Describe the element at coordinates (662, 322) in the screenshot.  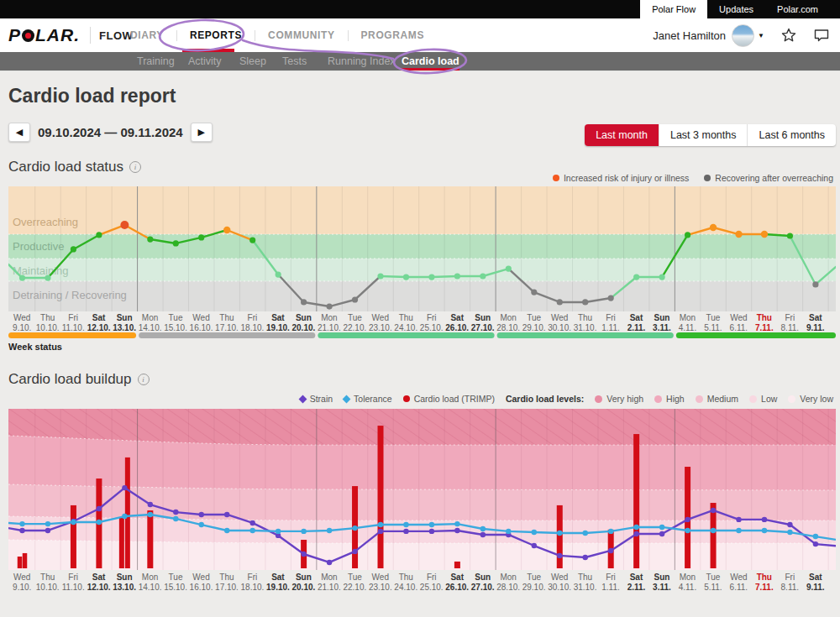
I see `x-tick-label: Sun3.11.` at that location.